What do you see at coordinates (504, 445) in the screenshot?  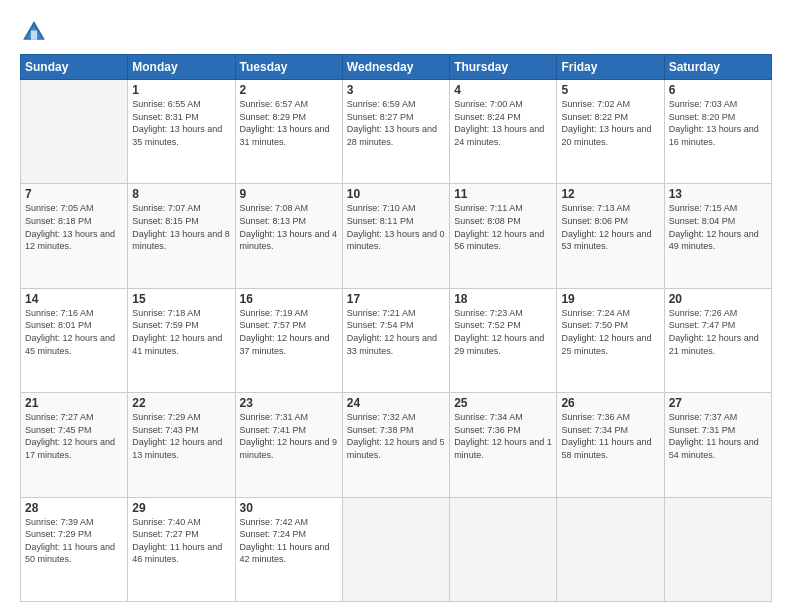 I see `calendar-cell: 25 Sunrise: 7:34 AM Sunset: 7:36 PM Dayl…` at bounding box center [504, 445].